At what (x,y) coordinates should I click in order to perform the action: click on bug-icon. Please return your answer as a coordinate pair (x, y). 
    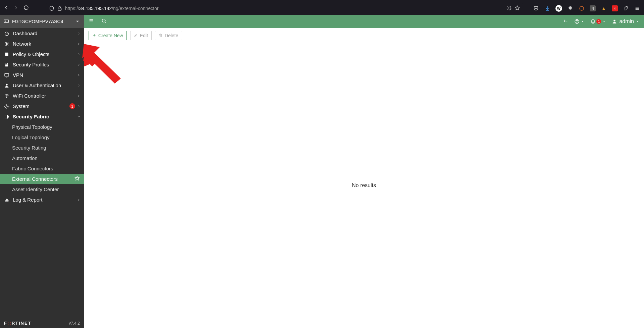
    Looking at the image, I should click on (509, 9).